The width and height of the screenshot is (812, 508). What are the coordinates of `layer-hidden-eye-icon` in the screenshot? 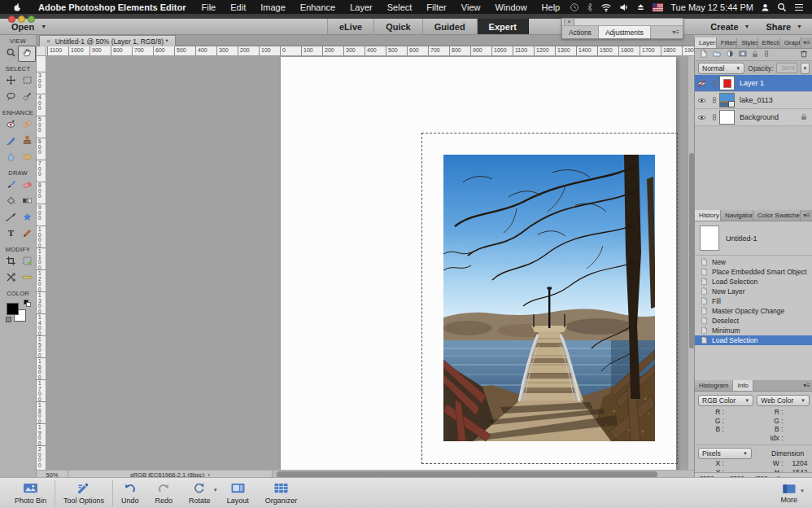 It's located at (701, 83).